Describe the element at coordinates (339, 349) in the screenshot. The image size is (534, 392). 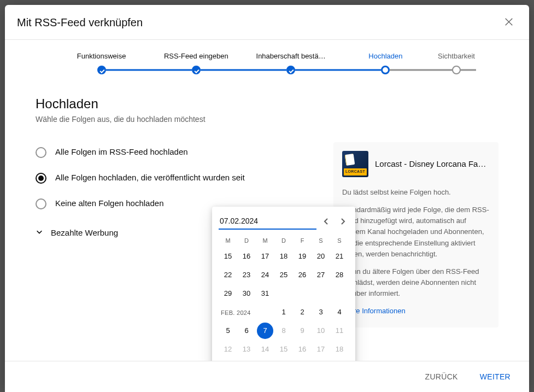
I see `calendar-day: 18` at that location.